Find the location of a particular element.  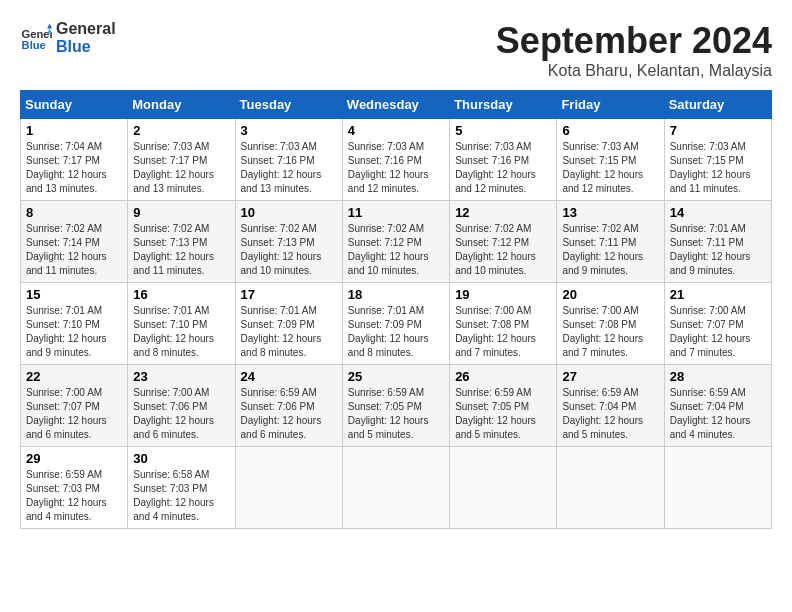

day-number: 9 is located at coordinates (181, 212).